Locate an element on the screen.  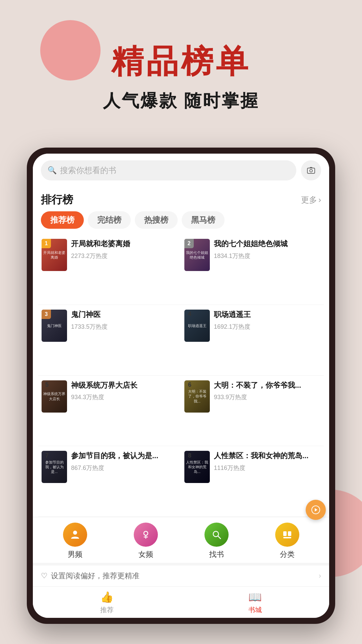
book-title-3: 鬼门神医 is located at coordinates (124, 315).